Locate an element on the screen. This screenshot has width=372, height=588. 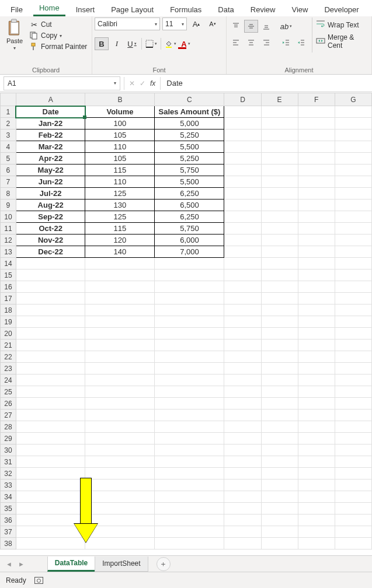
cell-A37 is located at coordinates (50, 532).